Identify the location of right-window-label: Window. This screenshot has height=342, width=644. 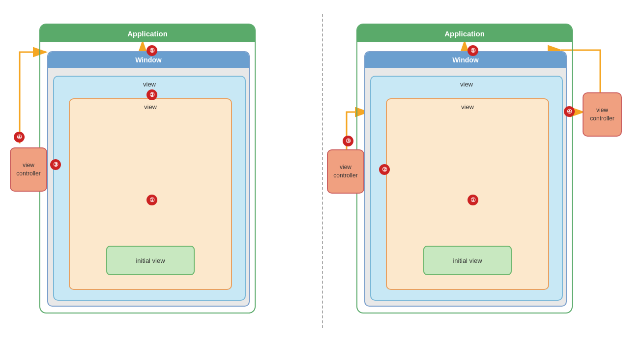
(466, 60).